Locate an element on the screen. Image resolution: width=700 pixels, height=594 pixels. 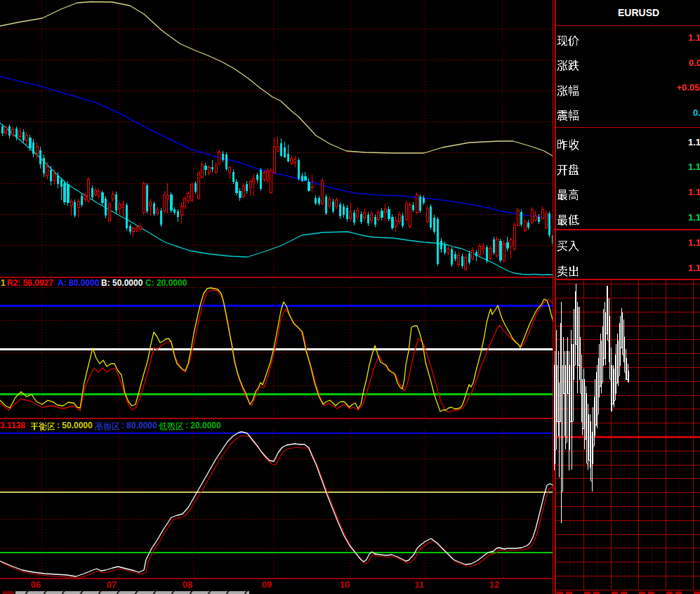
svg-text: 0.0062 is located at coordinates (694, 63).